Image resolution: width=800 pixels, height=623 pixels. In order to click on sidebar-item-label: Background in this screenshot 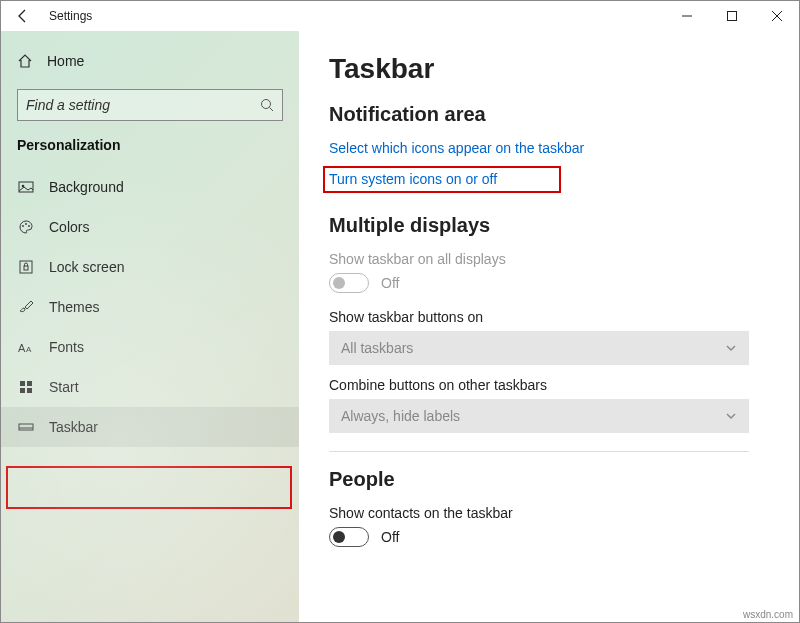, I will do `click(86, 187)`.